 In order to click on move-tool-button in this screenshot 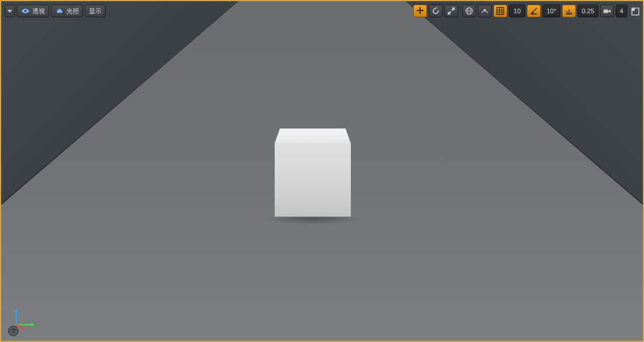, I will do `click(420, 11)`.